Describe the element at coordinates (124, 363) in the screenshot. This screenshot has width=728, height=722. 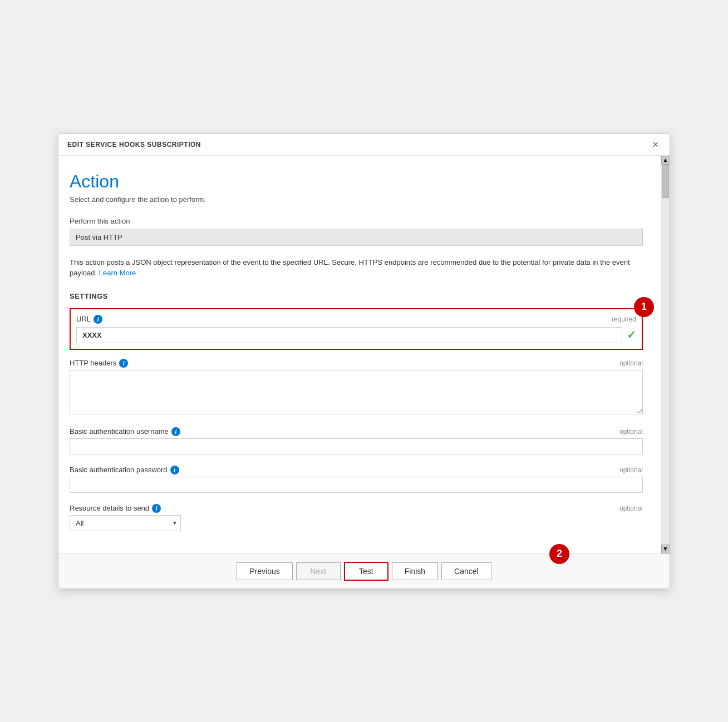
I see `http-headers-info-icon: i` at that location.